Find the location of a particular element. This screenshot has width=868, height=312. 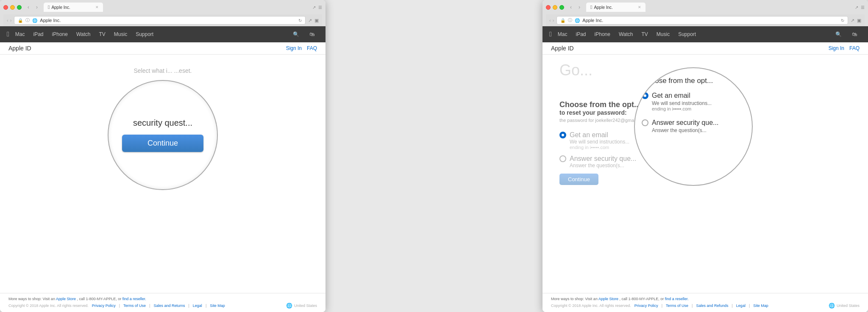

nav-ipad: iPad is located at coordinates (39, 34).